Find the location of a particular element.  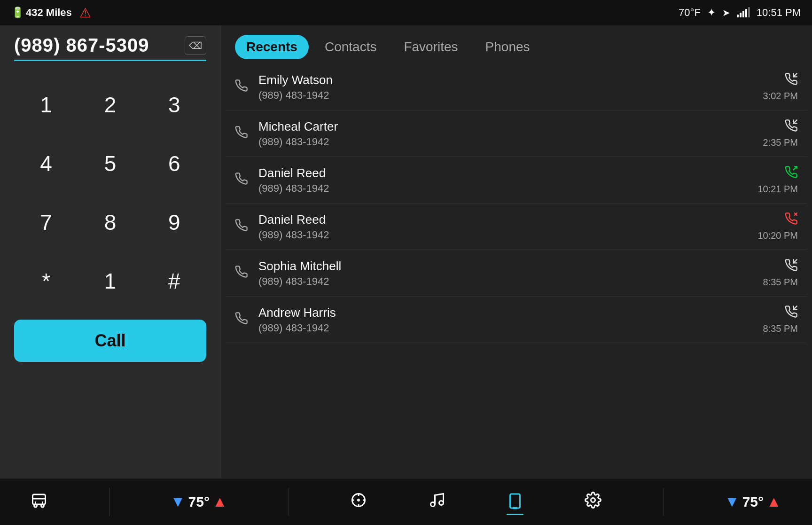

contact-name: Daniel Reed is located at coordinates (508, 220).